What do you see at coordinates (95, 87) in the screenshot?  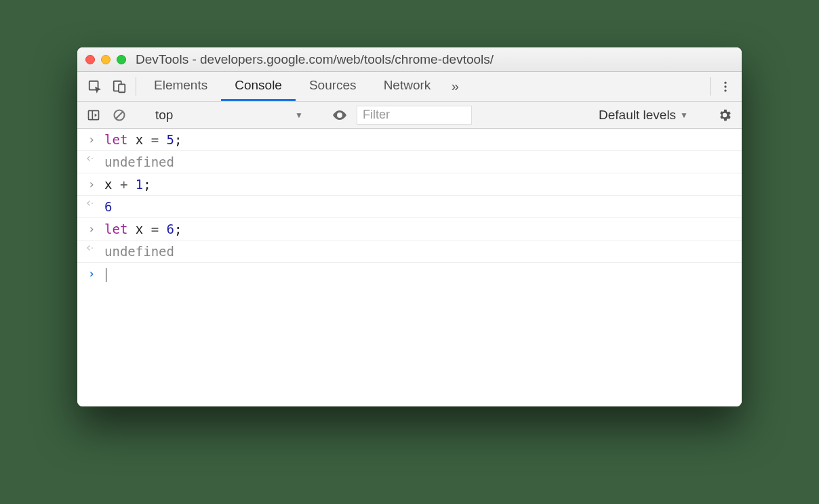 I see `inspect-element-icon` at bounding box center [95, 87].